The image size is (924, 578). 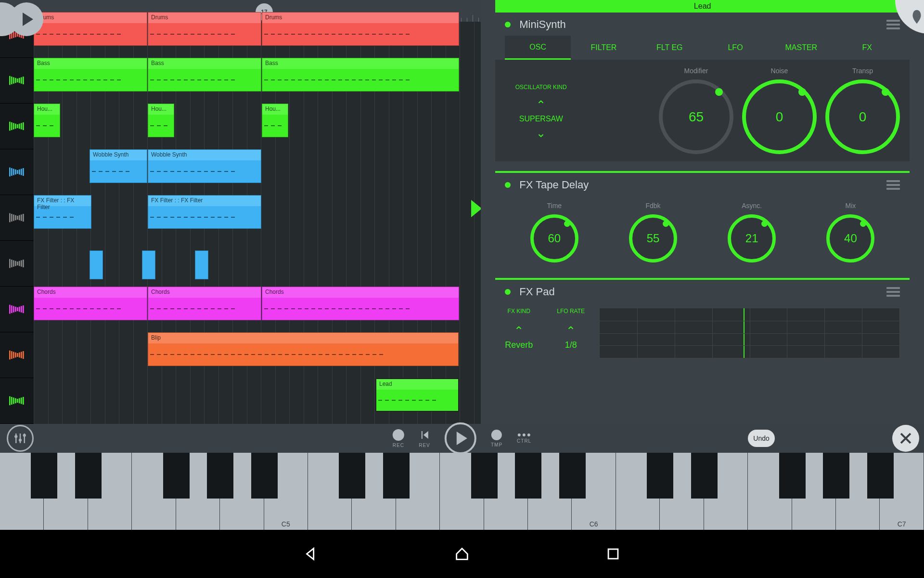 I want to click on ctrl-button: CTRL, so click(x=524, y=438).